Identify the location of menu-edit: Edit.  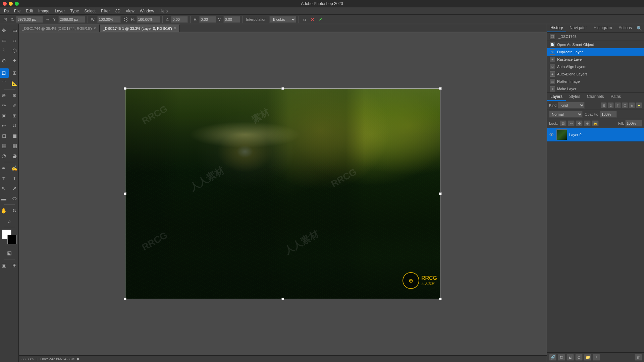
(30, 11).